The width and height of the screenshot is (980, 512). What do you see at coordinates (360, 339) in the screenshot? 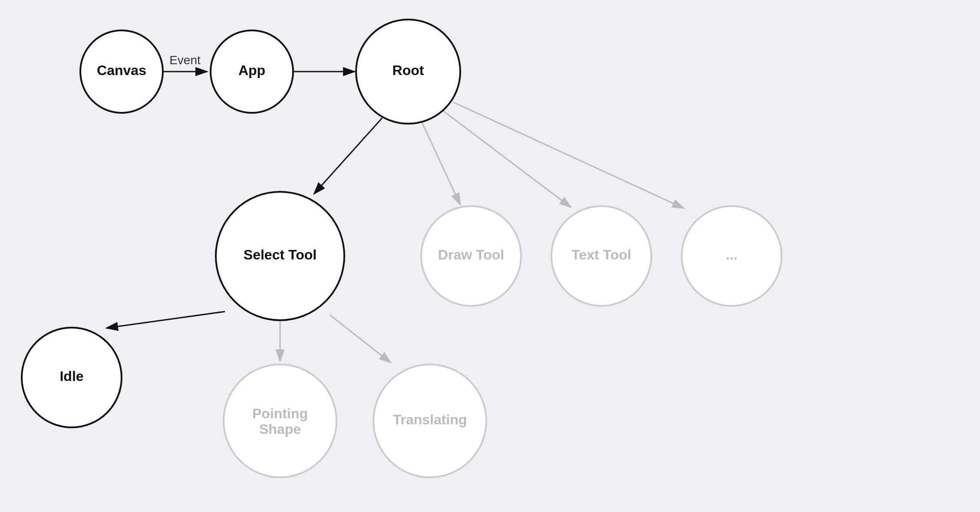
I see `selecttool-to-translating-arrow` at bounding box center [360, 339].